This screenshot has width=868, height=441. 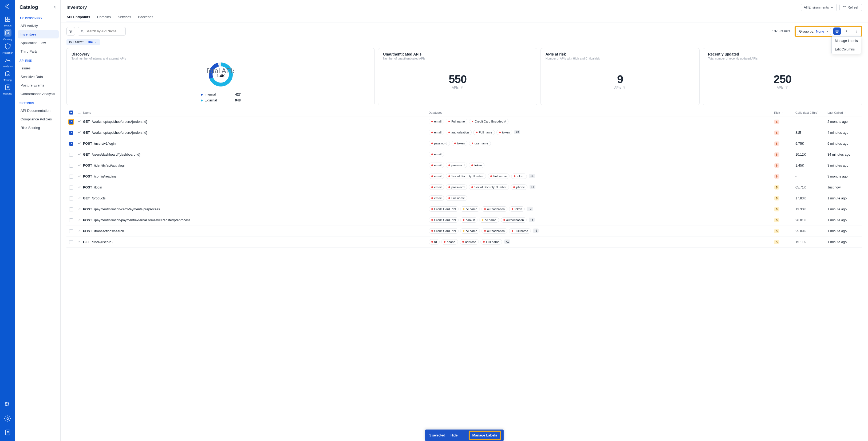 I want to click on tab-domains: Domains, so click(x=104, y=18).